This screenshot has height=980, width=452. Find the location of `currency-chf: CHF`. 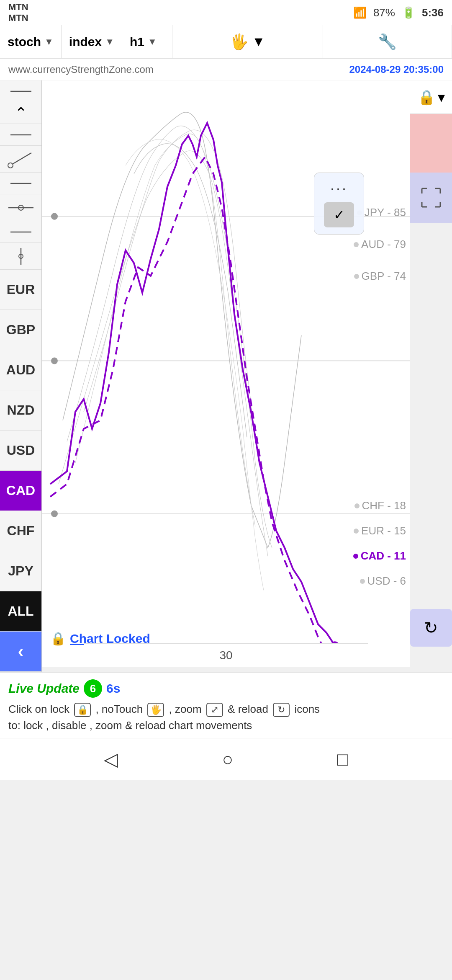

currency-chf: CHF is located at coordinates (21, 531).